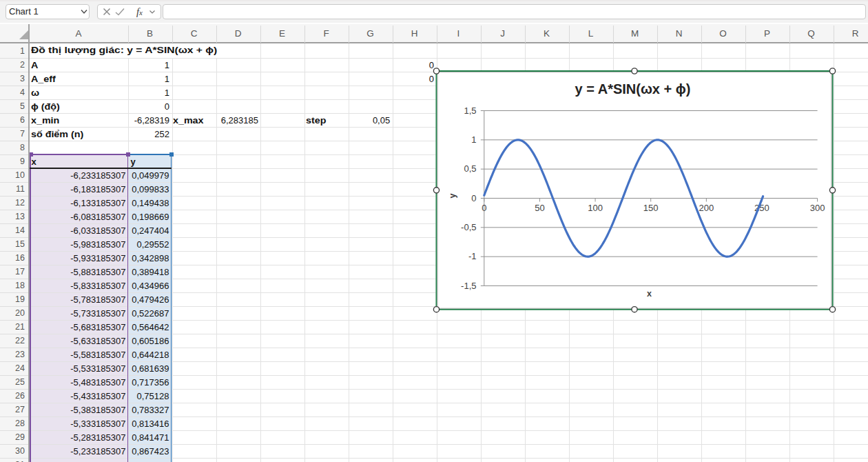  What do you see at coordinates (470, 110) in the screenshot?
I see `svg-text: 1,5` at bounding box center [470, 110].